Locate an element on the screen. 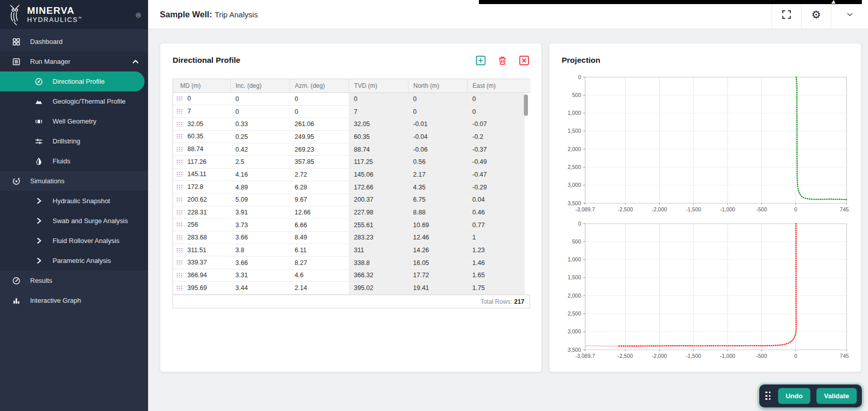  table-row: 339.373.668.27338.816.051.46 is located at coordinates (352, 262).